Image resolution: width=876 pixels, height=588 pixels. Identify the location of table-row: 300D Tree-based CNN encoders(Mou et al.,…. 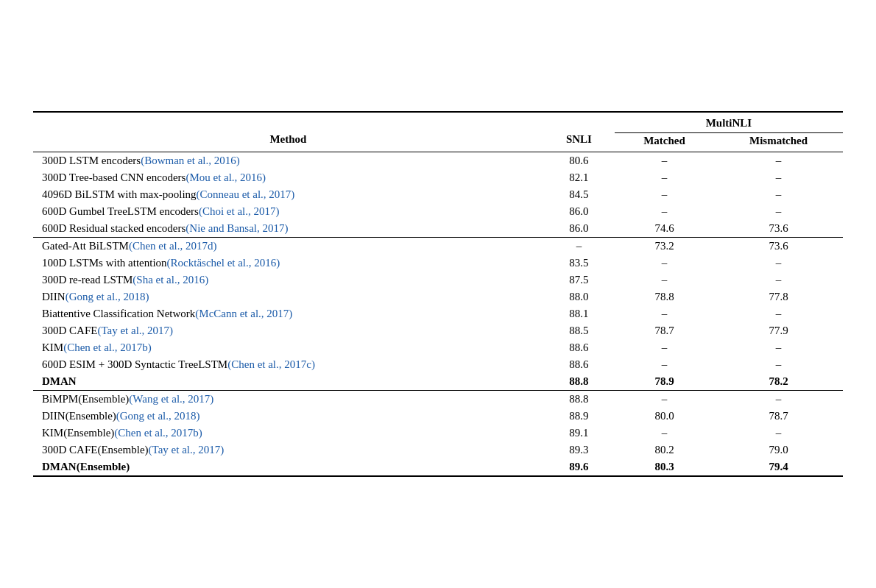
(438, 178).